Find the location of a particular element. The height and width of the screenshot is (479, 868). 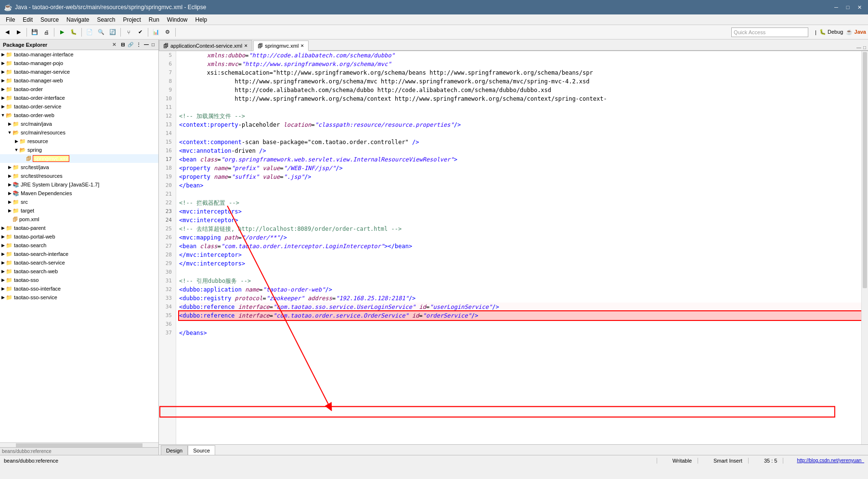

editor-vscrollbar is located at coordinates (865, 248).